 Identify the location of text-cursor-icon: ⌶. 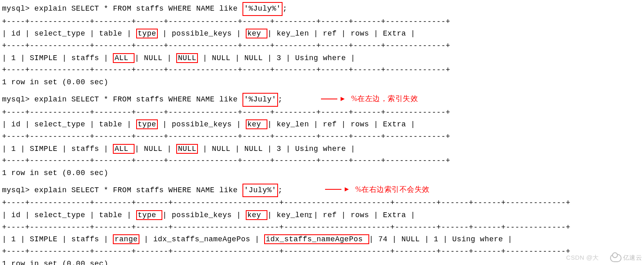
(310, 216).